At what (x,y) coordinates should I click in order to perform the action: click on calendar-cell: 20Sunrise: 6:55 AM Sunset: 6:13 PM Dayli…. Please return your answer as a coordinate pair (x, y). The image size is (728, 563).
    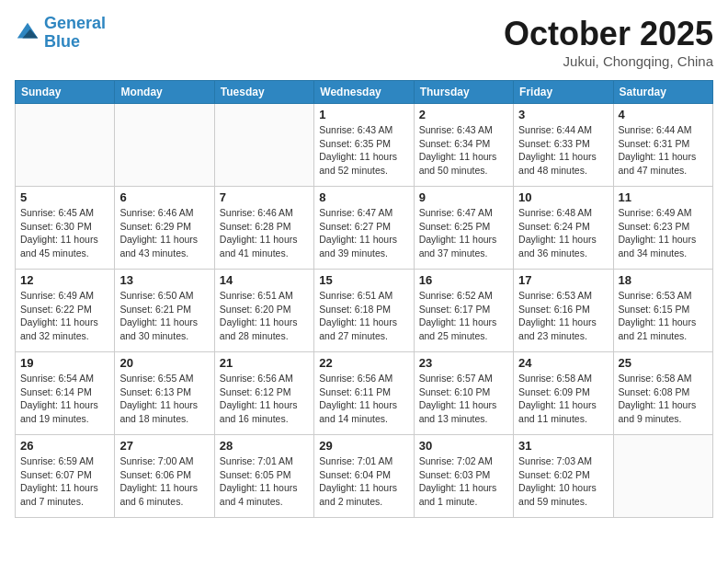
    Looking at the image, I should click on (165, 394).